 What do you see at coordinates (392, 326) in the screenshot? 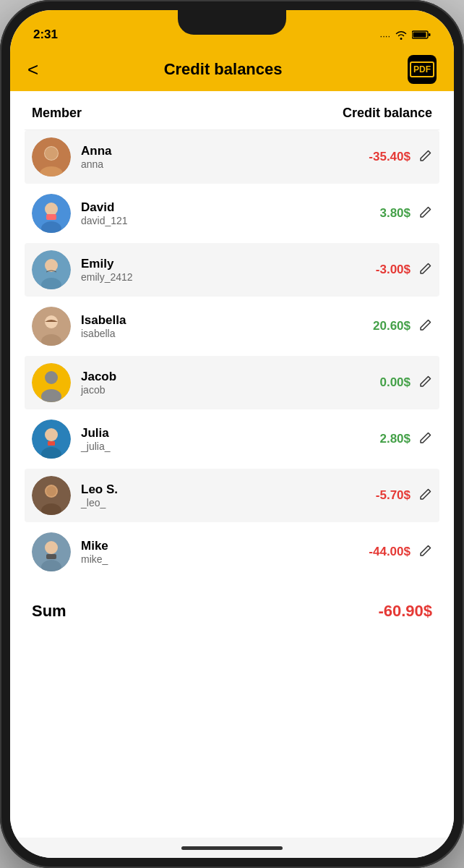
I see `member-balance: 20.60$` at bounding box center [392, 326].